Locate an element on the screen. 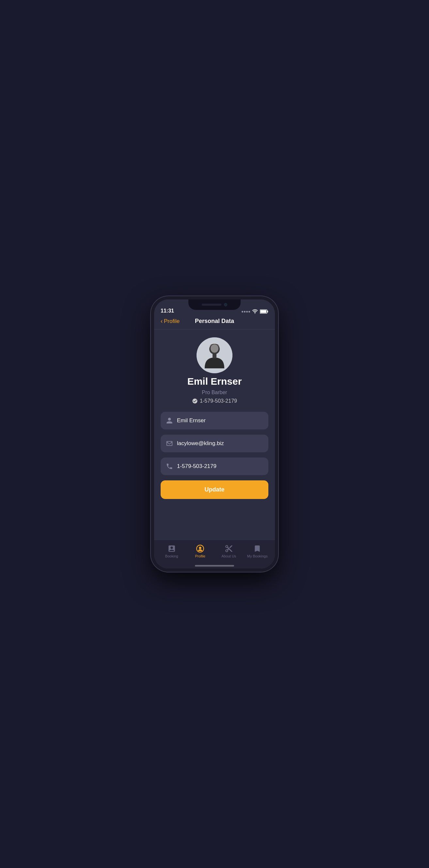 This screenshot has width=429, height=868. camera is located at coordinates (226, 305).